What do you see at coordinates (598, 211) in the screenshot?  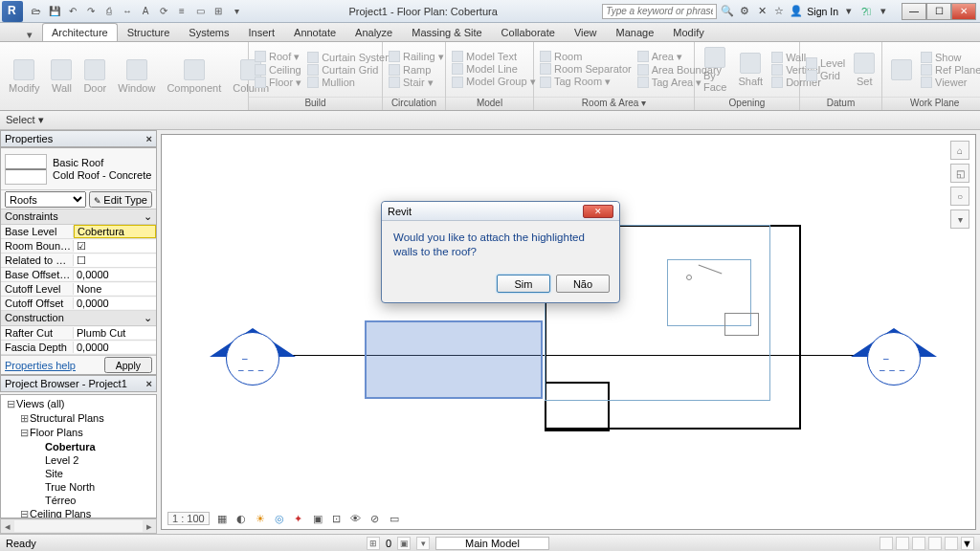 I see `dialog-close-icon: ✕` at bounding box center [598, 211].